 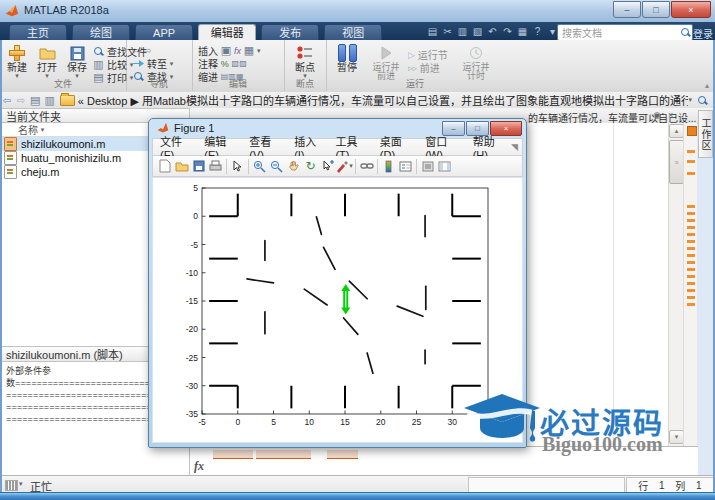 I want to click on hide-plot-tools-icon, so click(x=428, y=166).